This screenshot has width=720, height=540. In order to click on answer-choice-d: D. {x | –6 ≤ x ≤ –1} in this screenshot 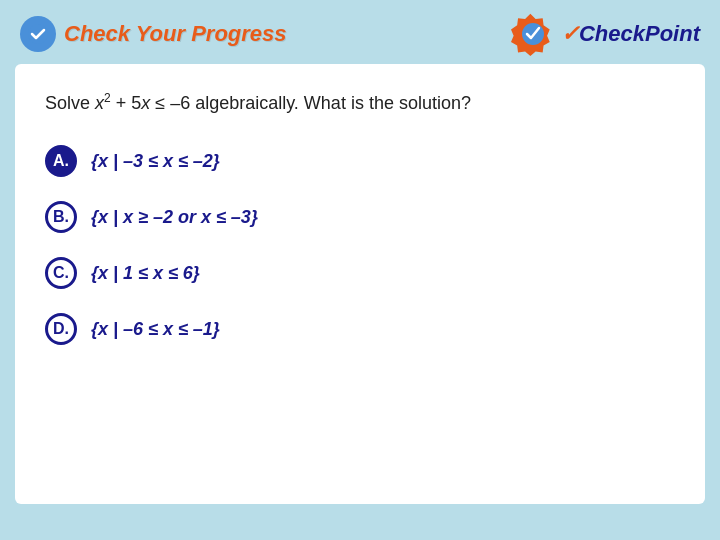, I will do `click(360, 329)`.